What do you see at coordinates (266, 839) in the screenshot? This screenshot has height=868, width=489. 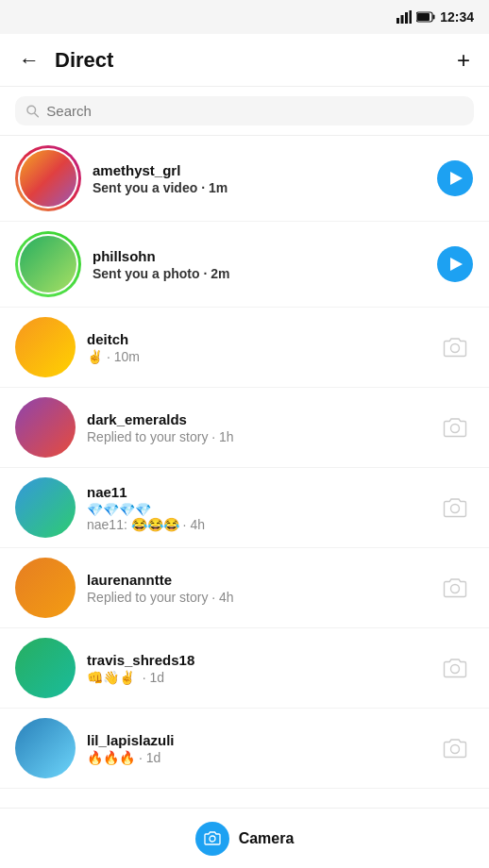 I see `camera-label: Camera` at bounding box center [266, 839].